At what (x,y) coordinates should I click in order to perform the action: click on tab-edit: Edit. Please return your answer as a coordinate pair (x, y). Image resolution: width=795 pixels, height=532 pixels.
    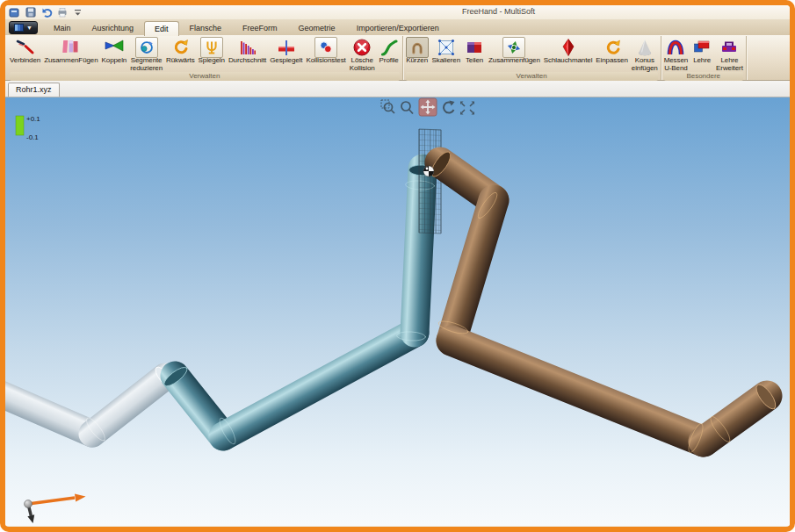
    Looking at the image, I should click on (162, 28).